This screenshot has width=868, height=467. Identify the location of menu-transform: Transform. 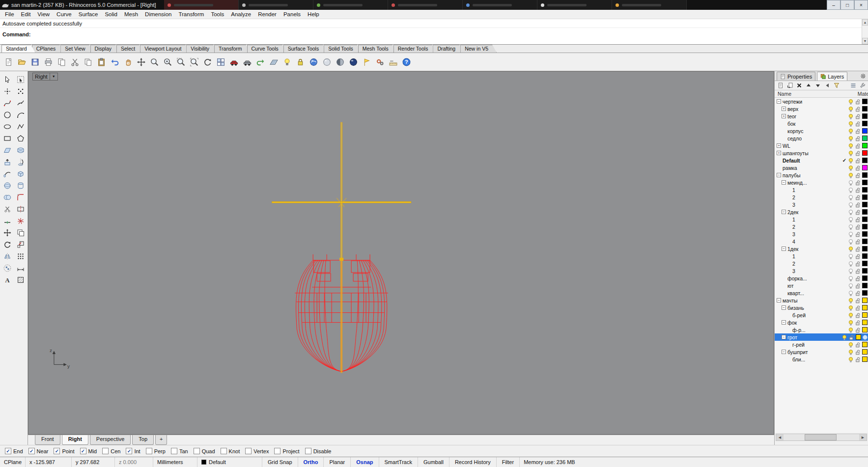
(191, 14).